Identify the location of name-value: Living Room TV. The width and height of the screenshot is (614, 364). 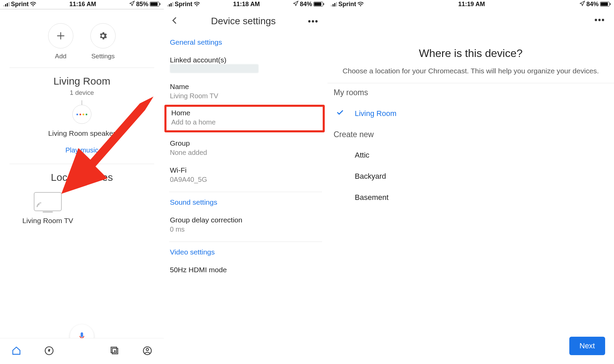
(246, 96).